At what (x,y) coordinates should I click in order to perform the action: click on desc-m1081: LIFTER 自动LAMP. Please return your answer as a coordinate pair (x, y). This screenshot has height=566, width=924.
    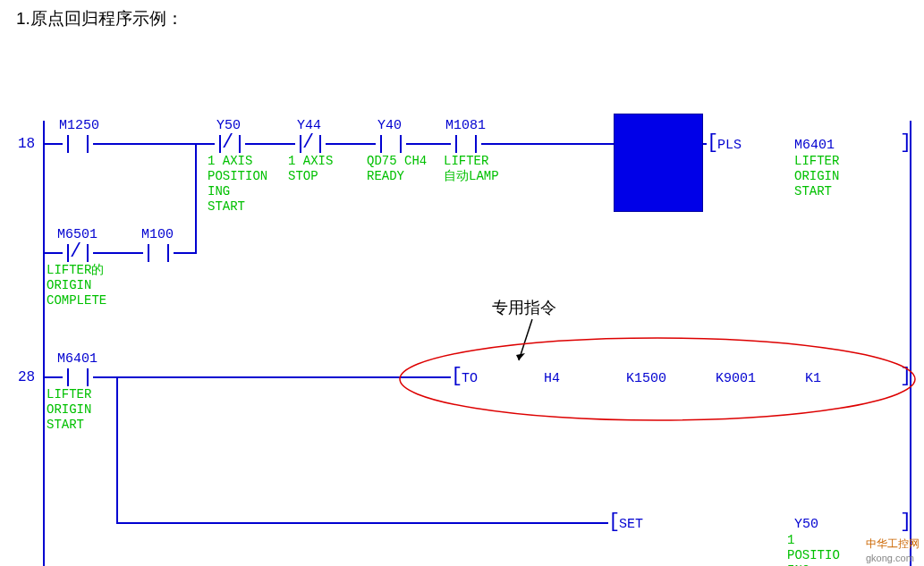
    Looking at the image, I should click on (471, 169).